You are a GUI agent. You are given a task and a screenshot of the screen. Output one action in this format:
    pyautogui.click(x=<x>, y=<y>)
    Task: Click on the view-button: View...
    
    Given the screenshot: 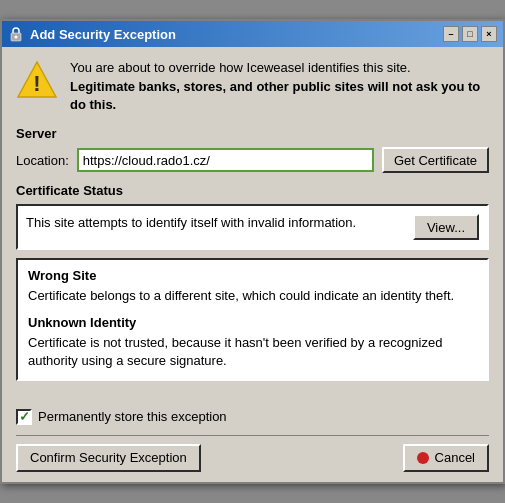 What is the action you would take?
    pyautogui.click(x=446, y=227)
    